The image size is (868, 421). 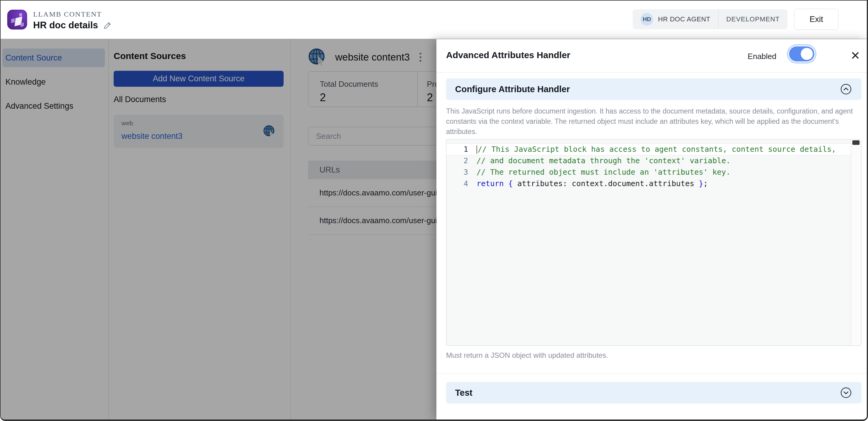 I want to click on exit-button: Exit, so click(x=816, y=20).